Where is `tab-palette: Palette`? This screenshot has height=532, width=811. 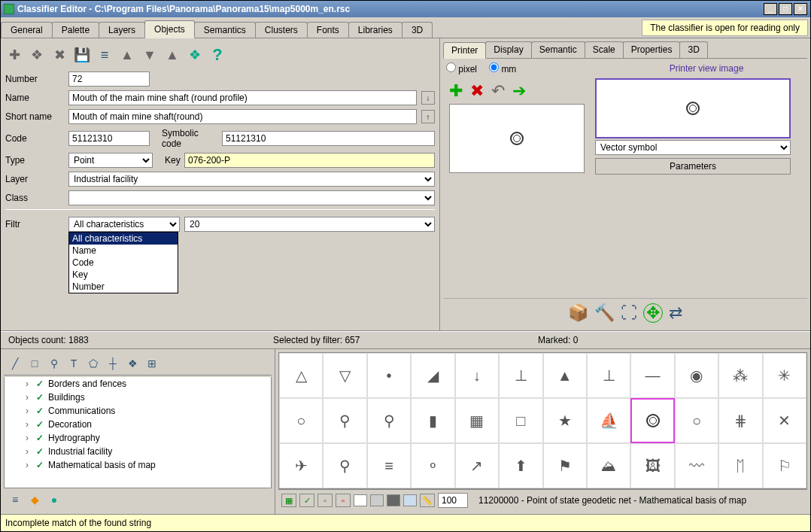 tab-palette: Palette is located at coordinates (75, 30).